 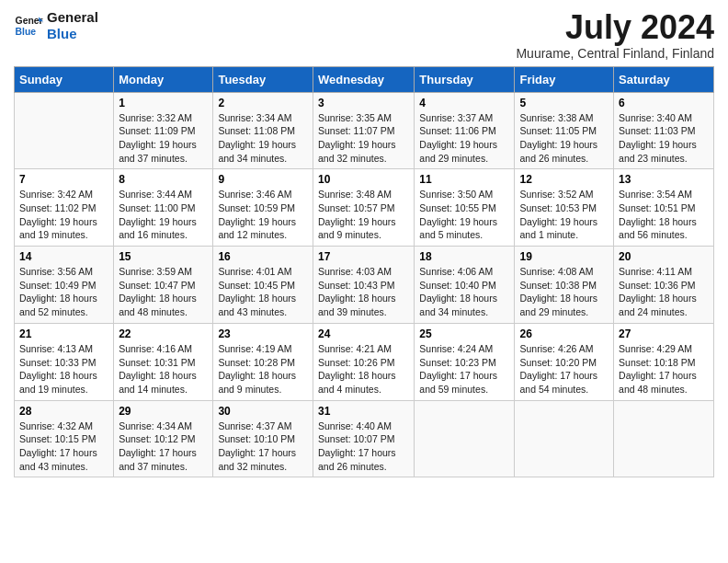 I want to click on day-info: Sunrise: 4:40 AM Sunset: 10:07 PM Daylig…, so click(x=364, y=447).